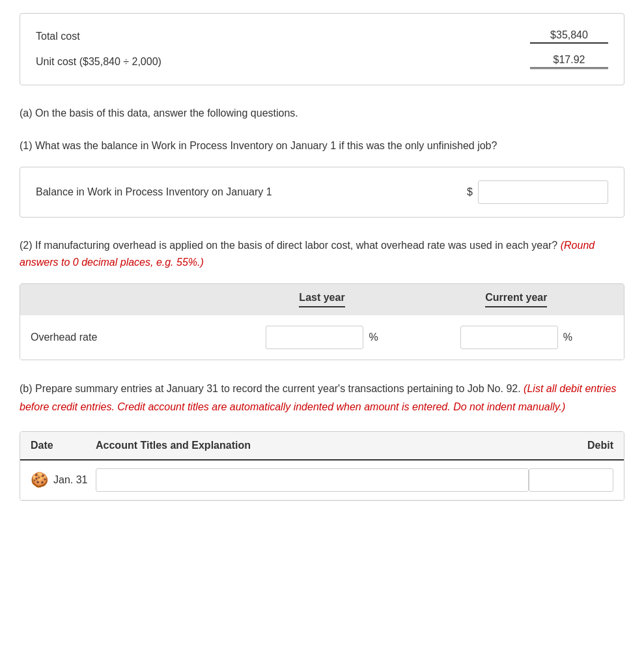  Describe the element at coordinates (568, 337) in the screenshot. I see `overhead-percent-2: %` at that location.